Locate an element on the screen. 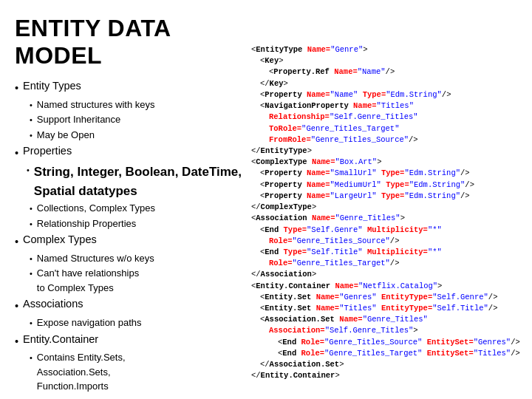 The image size is (532, 399). code-line: </Entity.Container> is located at coordinates (386, 375).